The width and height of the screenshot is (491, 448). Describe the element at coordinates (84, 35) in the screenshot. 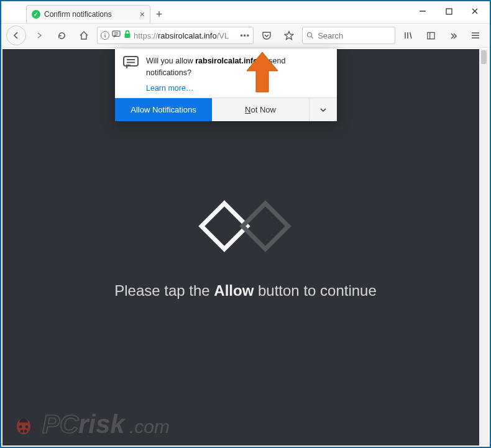

I see `home-button` at that location.